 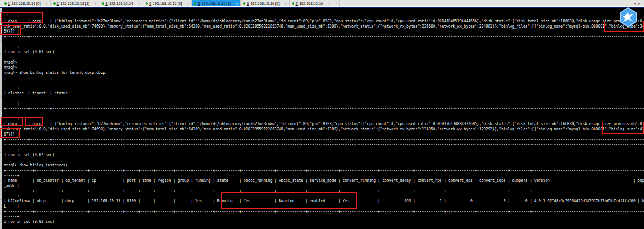 I want to click on tab-label: 192.168.10.16, so click(x=311, y=4).